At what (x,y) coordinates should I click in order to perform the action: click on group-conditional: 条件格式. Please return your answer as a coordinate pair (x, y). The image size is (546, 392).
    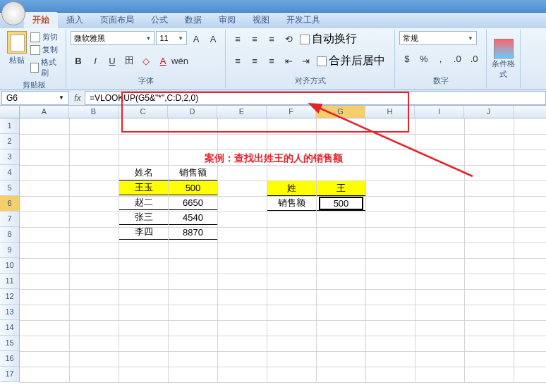
    Looking at the image, I should click on (504, 59).